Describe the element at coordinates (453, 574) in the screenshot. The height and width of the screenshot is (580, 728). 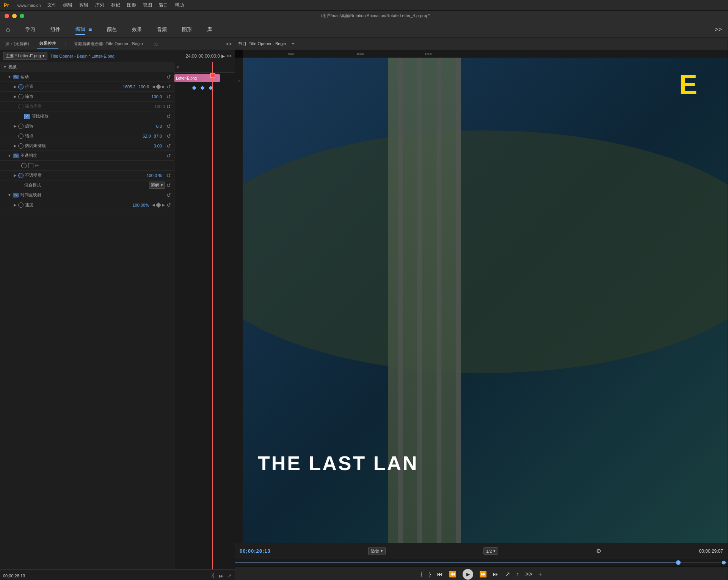
I see `pb-step-back-btn: ⏪` at that location.